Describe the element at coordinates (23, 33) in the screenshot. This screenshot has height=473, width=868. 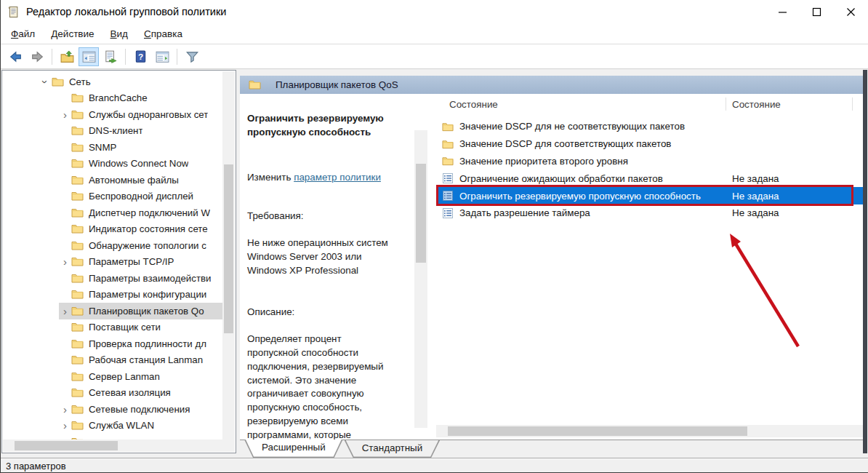
I see `menu-item-ф: Файл` at that location.